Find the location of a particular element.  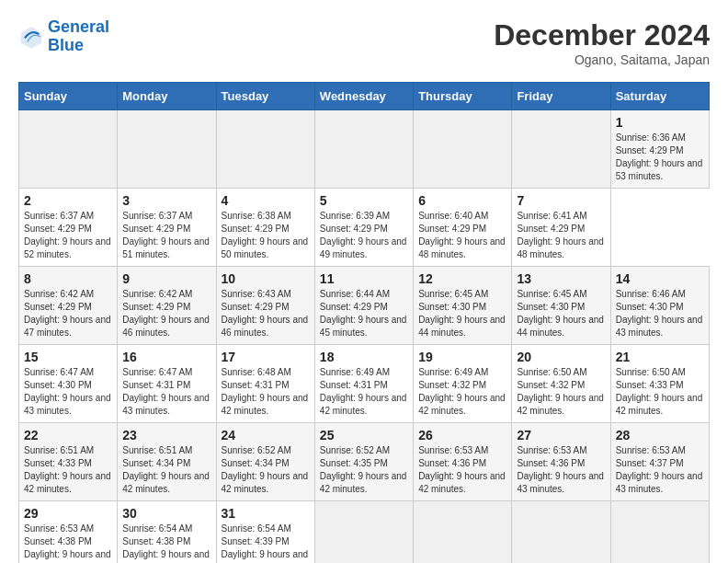

day-info: Sunrise: 6:53 AMSunset: 4:37 PMDaylight:… is located at coordinates (660, 470).